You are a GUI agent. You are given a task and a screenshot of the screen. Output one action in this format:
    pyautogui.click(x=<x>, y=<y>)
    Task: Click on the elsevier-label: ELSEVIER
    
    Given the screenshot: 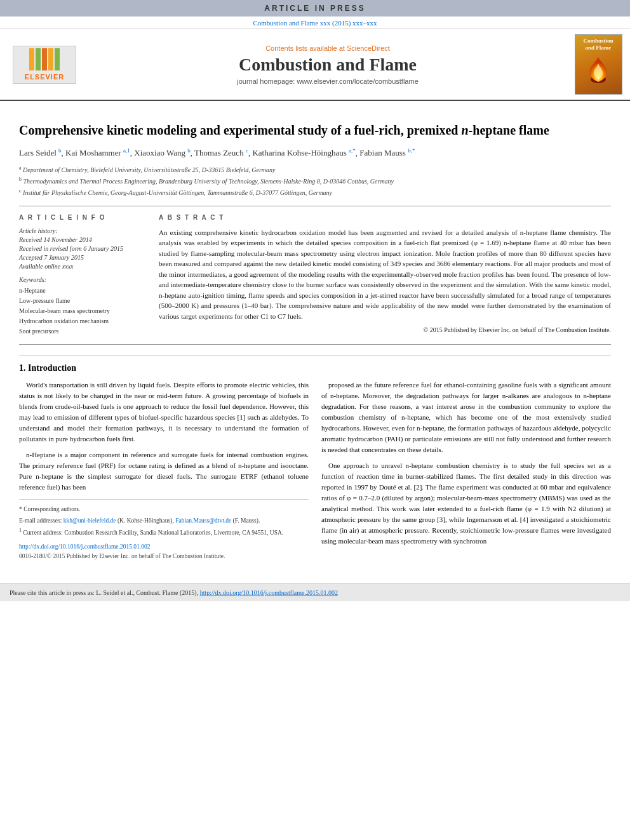 What is the action you would take?
    pyautogui.click(x=44, y=77)
    